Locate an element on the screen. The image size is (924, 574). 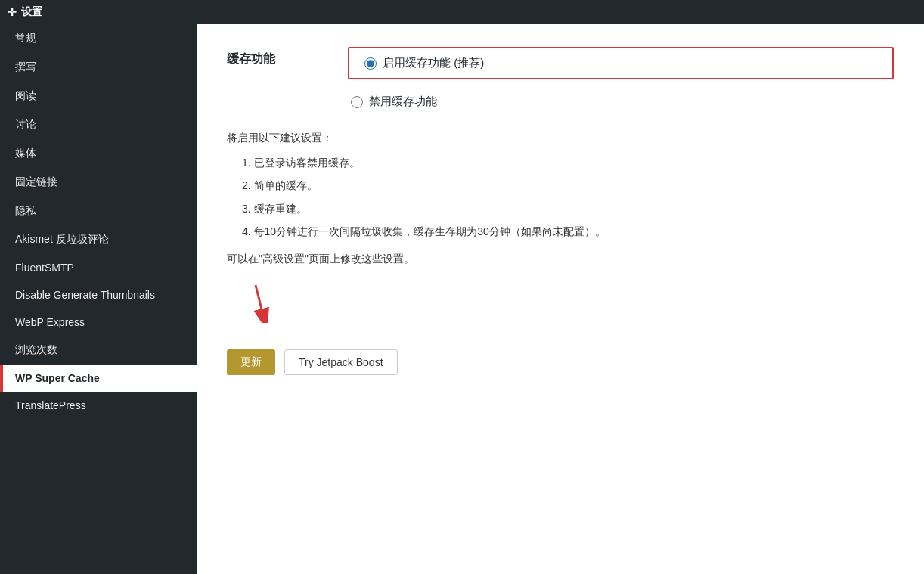
sidebar-item-label: WebP Express is located at coordinates (50, 322).